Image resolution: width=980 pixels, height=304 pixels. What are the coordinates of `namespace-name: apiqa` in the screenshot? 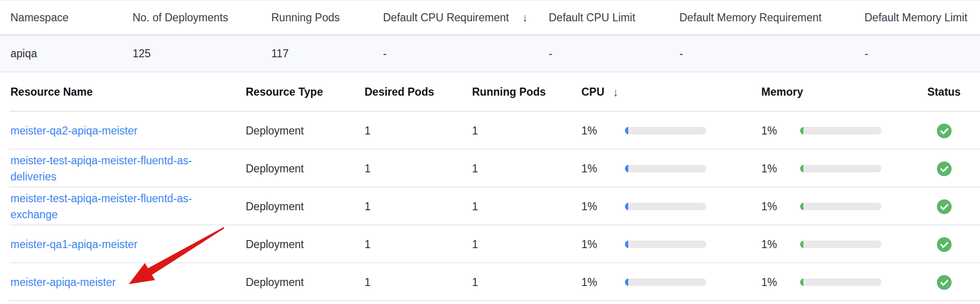 It's located at (71, 54).